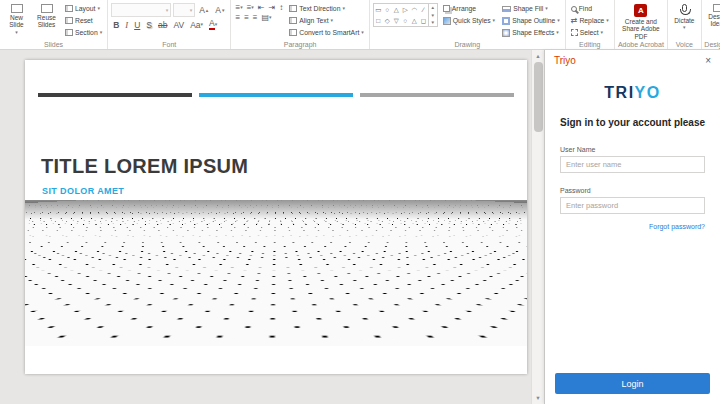 The image size is (720, 404). I want to click on shape-fill-button: Shape Fill ▾, so click(531, 8).